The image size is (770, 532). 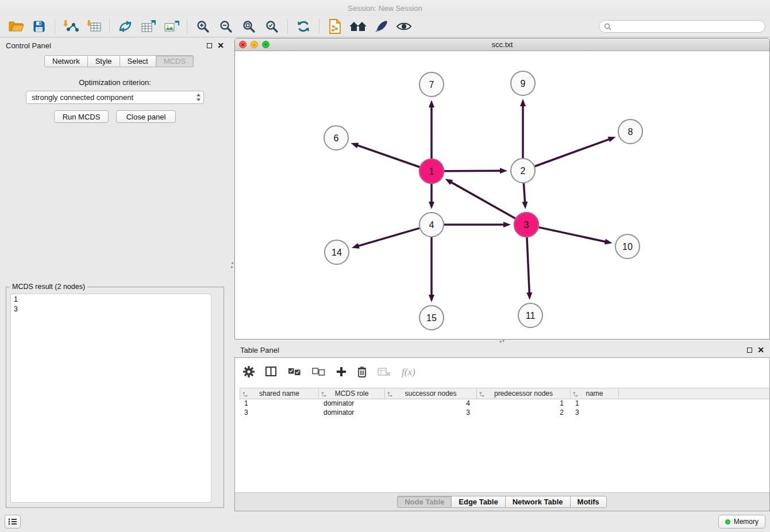 What do you see at coordinates (478, 502) in the screenshot?
I see `tab-edge-table: Edge Table` at bounding box center [478, 502].